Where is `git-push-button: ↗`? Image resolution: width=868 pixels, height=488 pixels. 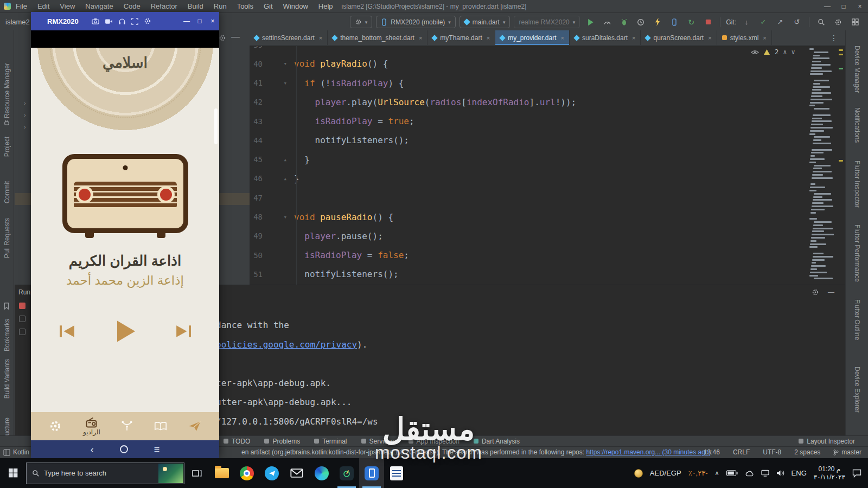 git-push-button: ↗ is located at coordinates (780, 22).